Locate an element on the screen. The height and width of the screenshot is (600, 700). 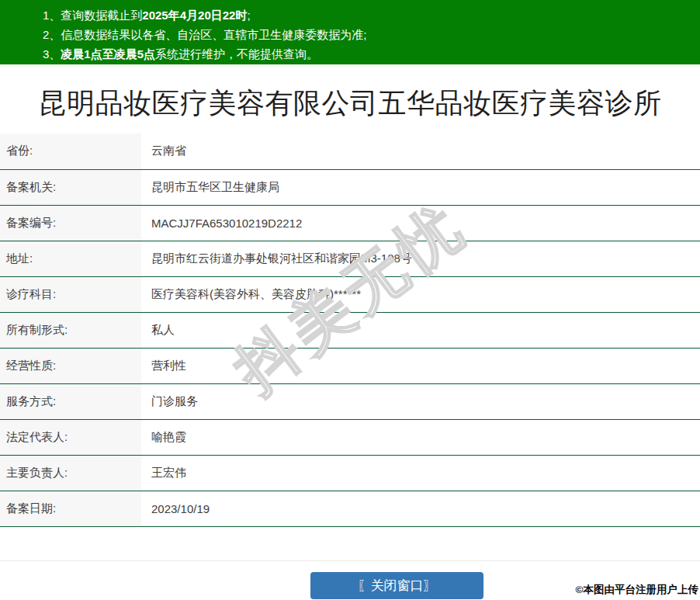
row-value: 医疗美容科(美容外科、美容皮肤科)****** is located at coordinates (421, 294).